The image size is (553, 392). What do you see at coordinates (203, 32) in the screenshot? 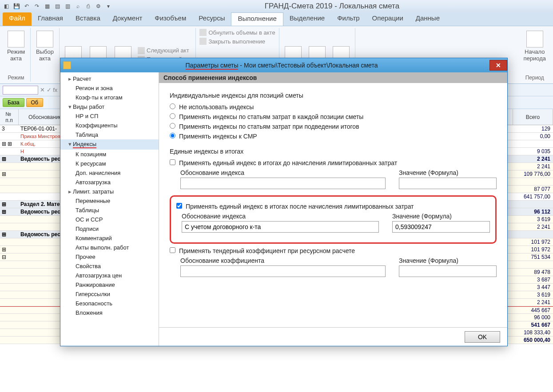
I see `reset-icon` at bounding box center [203, 32].